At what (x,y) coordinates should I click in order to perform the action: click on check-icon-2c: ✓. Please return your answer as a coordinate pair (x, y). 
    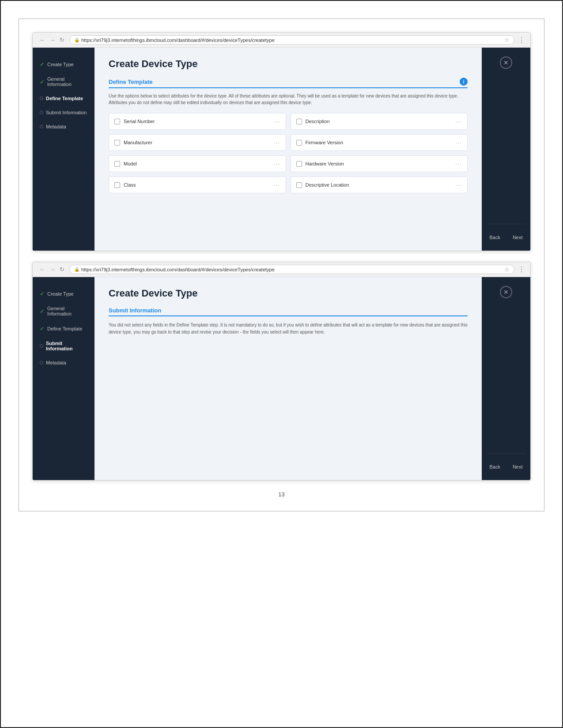
    Looking at the image, I should click on (42, 328).